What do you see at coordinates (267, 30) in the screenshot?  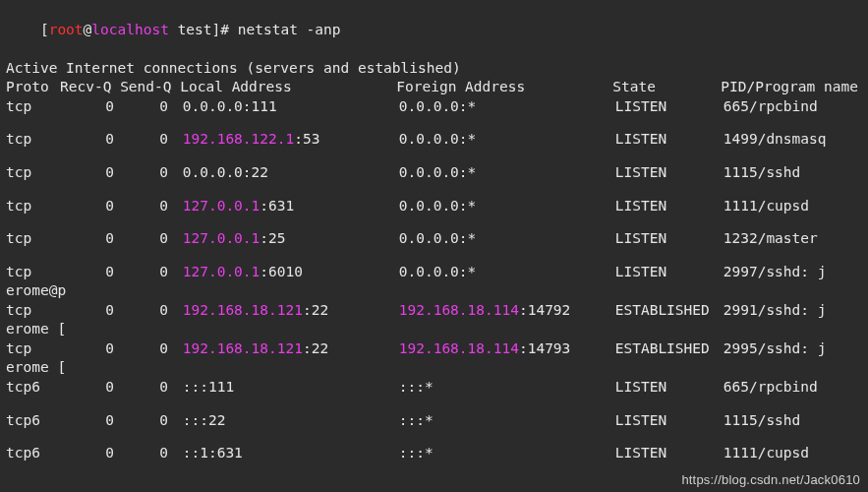 I see `prompt-command: netstat` at bounding box center [267, 30].